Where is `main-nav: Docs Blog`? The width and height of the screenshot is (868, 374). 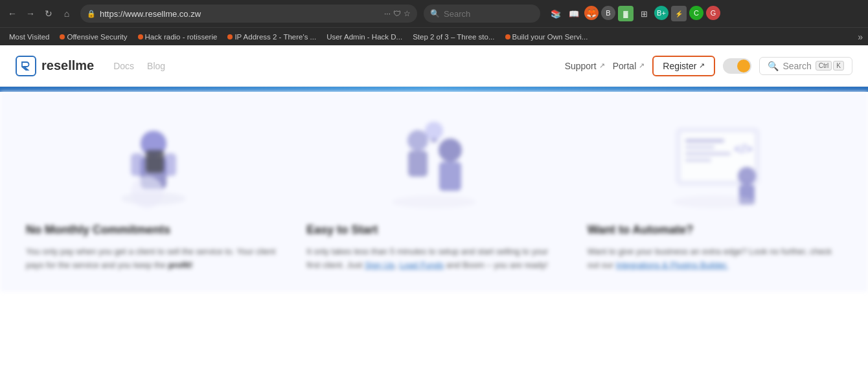 main-nav: Docs Blog is located at coordinates (139, 66).